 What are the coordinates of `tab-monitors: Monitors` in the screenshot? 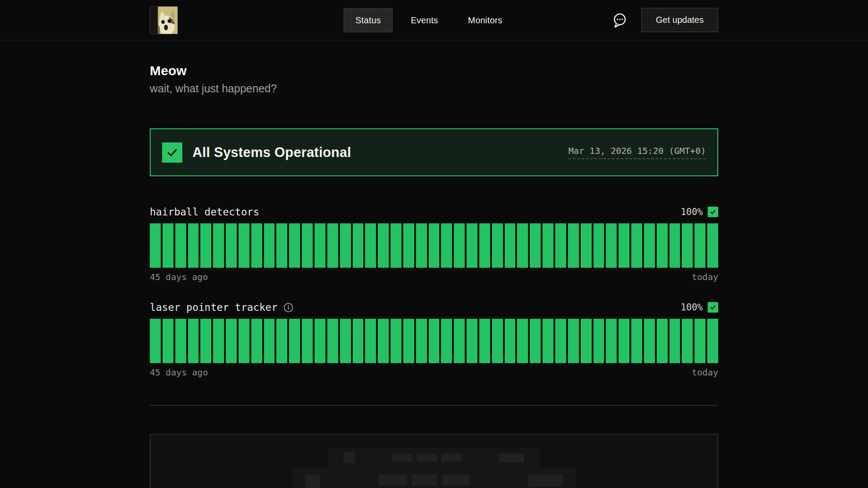 It's located at (485, 20).